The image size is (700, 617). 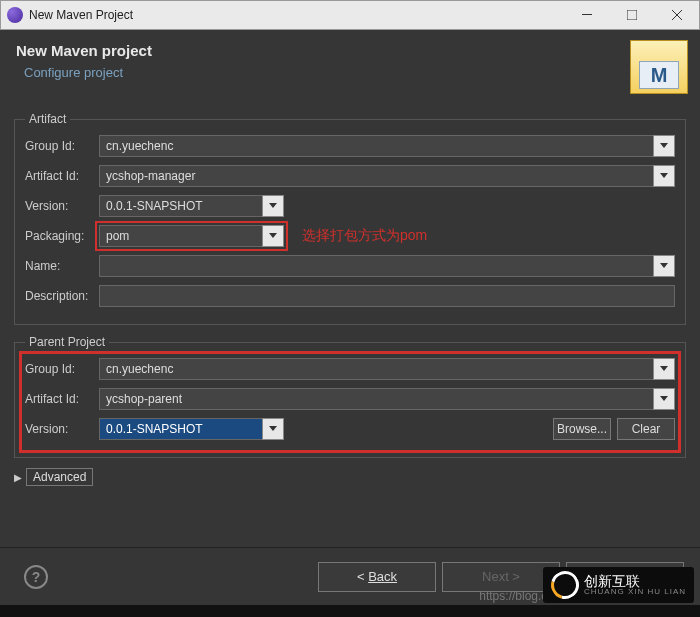 What do you see at coordinates (62, 176) in the screenshot?
I see `artifact-id-label: Artifact Id:` at bounding box center [62, 176].